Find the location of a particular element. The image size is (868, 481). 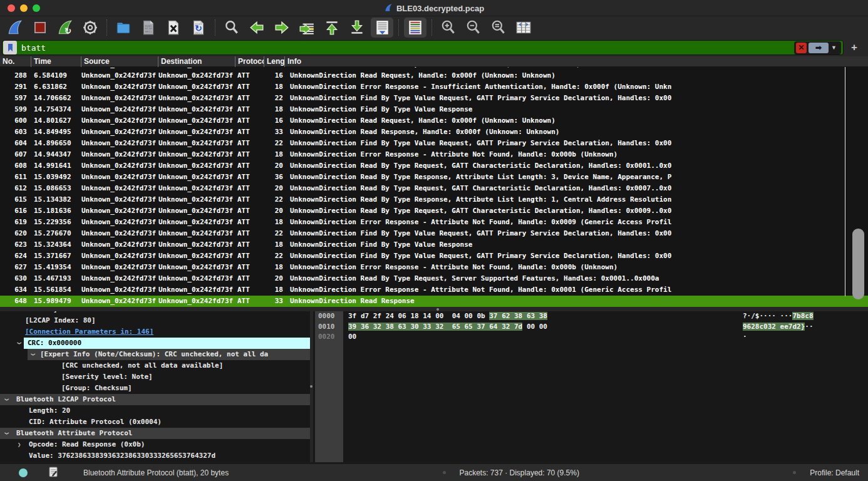

go-forward-button is located at coordinates (282, 28).